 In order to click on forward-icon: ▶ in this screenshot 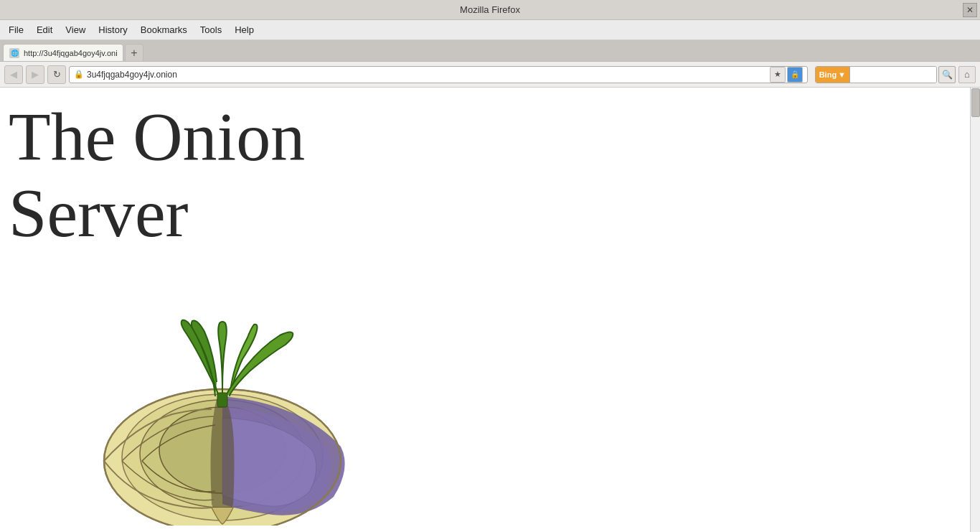, I will do `click(35, 75)`.